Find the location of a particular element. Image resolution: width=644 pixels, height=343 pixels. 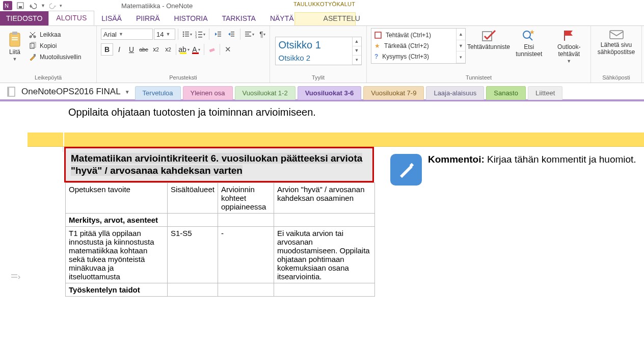

svg-text: N is located at coordinates (7, 6).